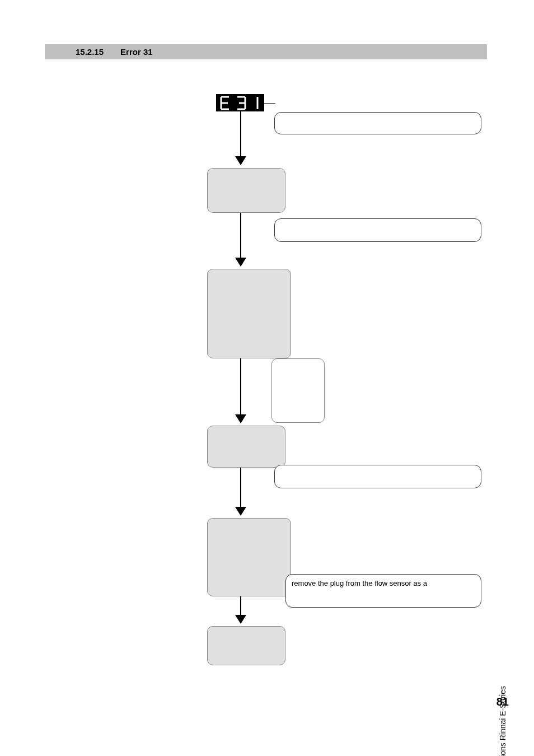 This screenshot has height=756, width=534. What do you see at coordinates (270, 103) in the screenshot?
I see `connector-line` at bounding box center [270, 103].